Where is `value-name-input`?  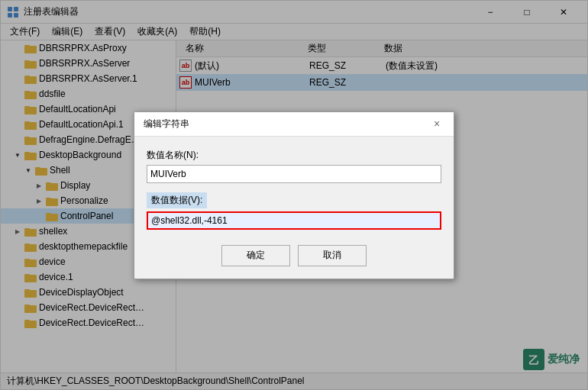
value-name-input is located at coordinates (294, 174).